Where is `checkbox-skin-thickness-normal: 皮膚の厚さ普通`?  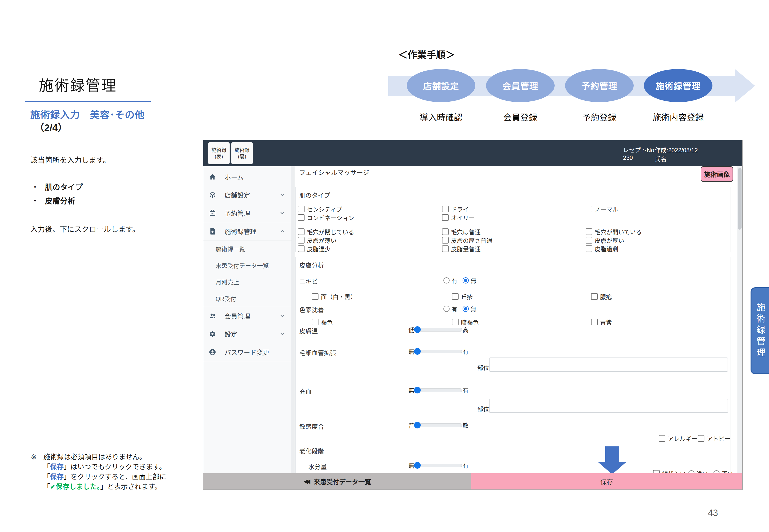 checkbox-skin-thickness-normal: 皮膚の厚さ普通 is located at coordinates (467, 240).